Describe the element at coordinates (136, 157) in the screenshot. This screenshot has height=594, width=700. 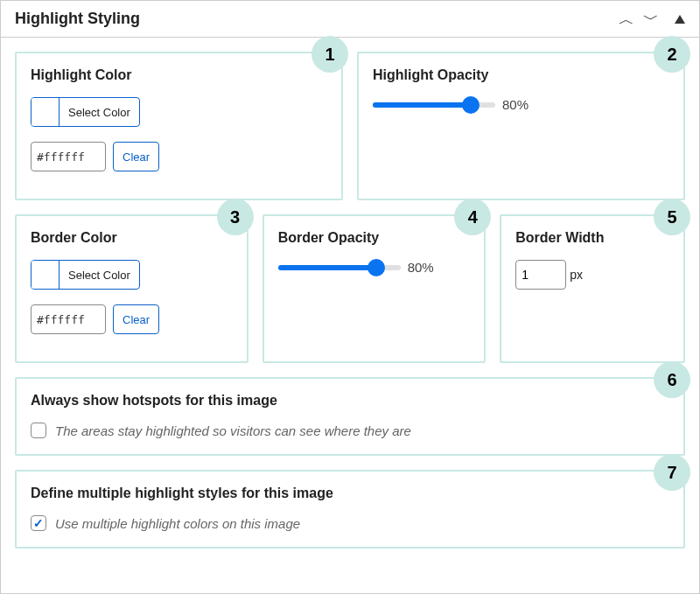
I see `highlight-color-clear-button: Clear` at that location.